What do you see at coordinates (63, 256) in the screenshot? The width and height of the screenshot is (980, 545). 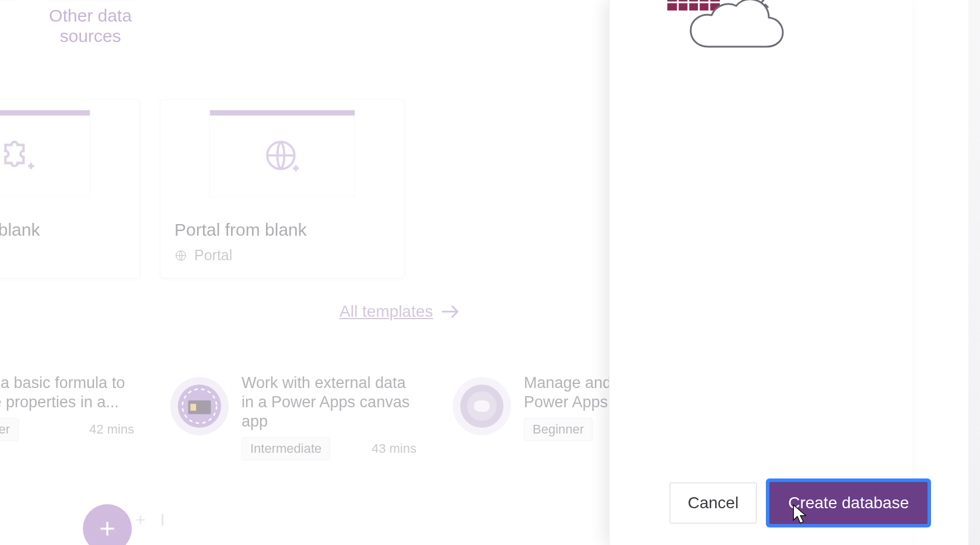 I see `card-subtitle: en app` at bounding box center [63, 256].